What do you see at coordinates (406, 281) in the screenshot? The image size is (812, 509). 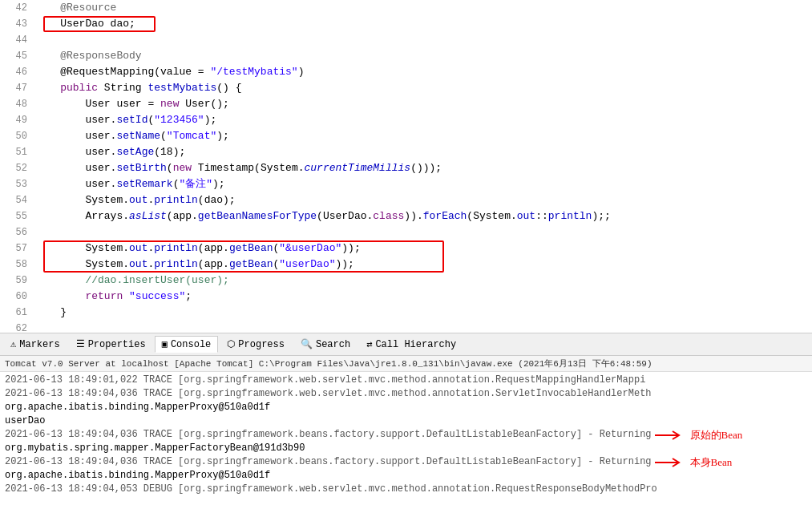 I see `code-line: 59 //dao.insertUser(user);` at bounding box center [406, 281].